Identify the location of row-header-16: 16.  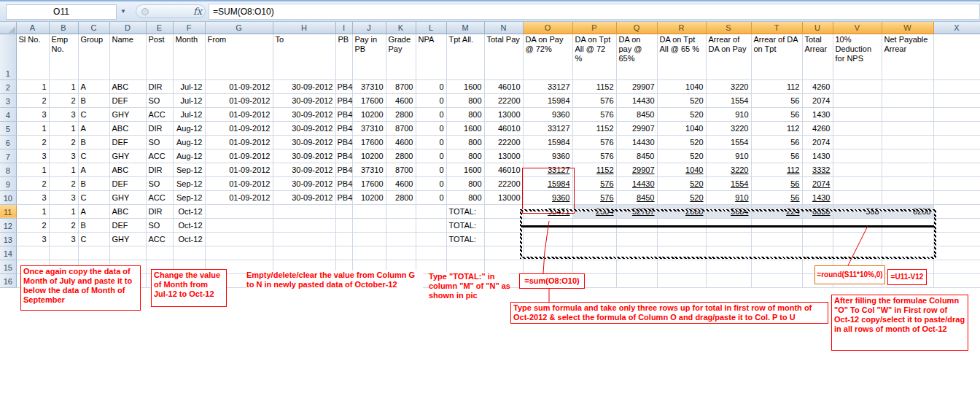
(8, 280).